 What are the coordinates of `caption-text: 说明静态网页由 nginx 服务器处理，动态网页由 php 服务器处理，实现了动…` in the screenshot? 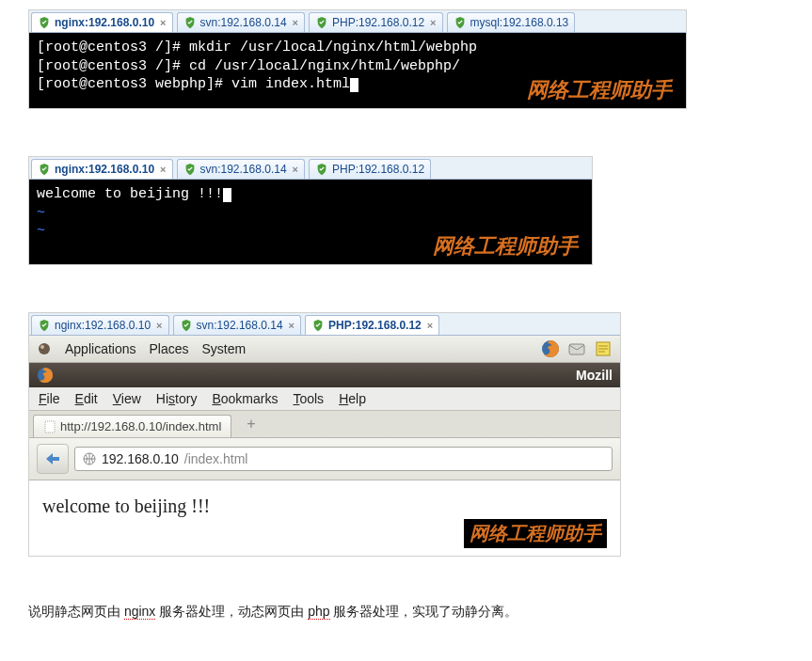 It's located at (420, 612).